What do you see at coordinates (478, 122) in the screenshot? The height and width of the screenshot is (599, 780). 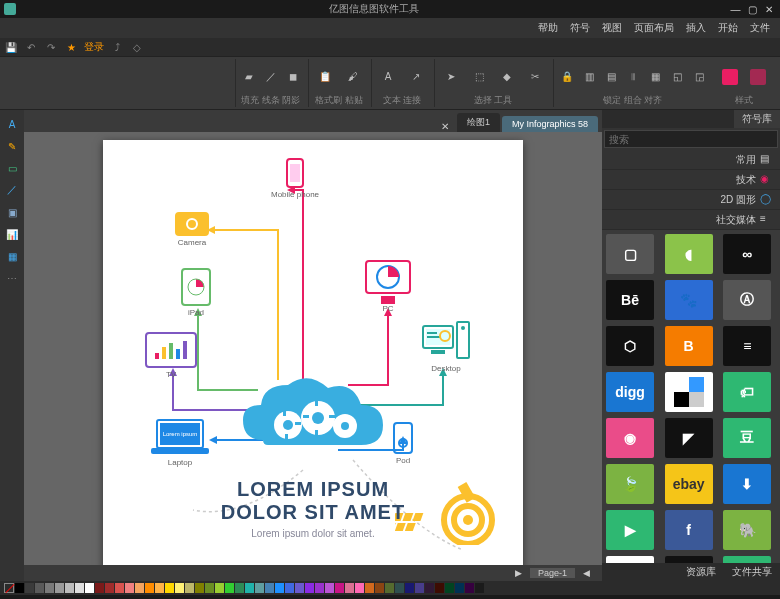 I see `doc-tab-2: 绘图1` at bounding box center [478, 122].